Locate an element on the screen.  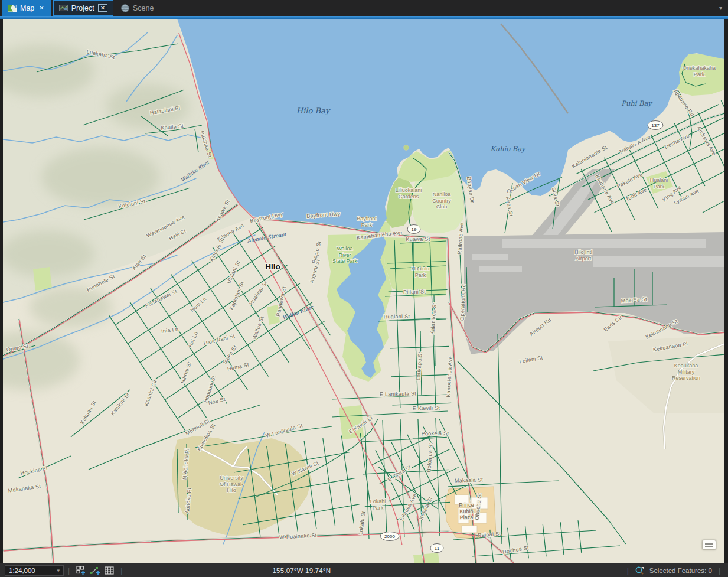
water-label: Hilo Bay is located at coordinates (314, 111).